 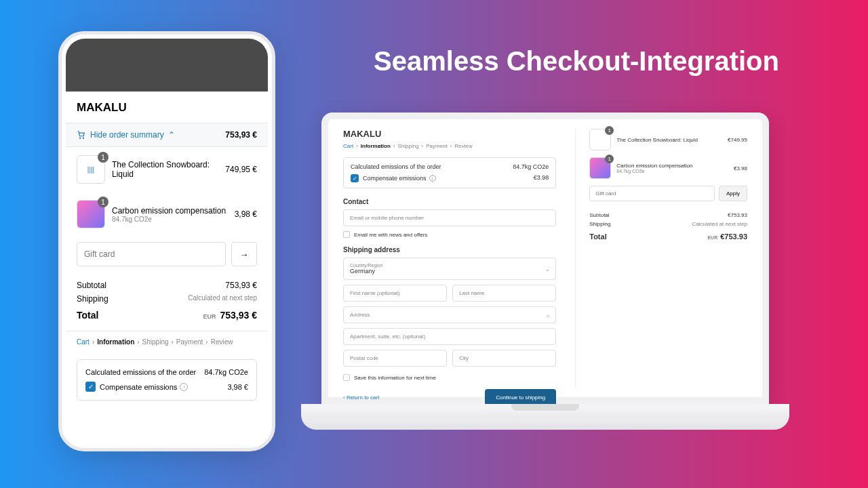 I want to click on country-select: Country/Region Germany ⌄, so click(x=450, y=268).